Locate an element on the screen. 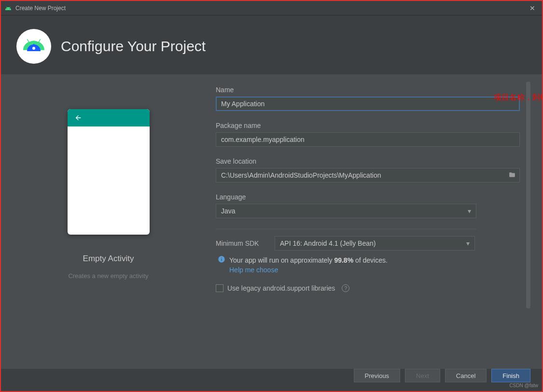  back-arrow-icon is located at coordinates (78, 118).